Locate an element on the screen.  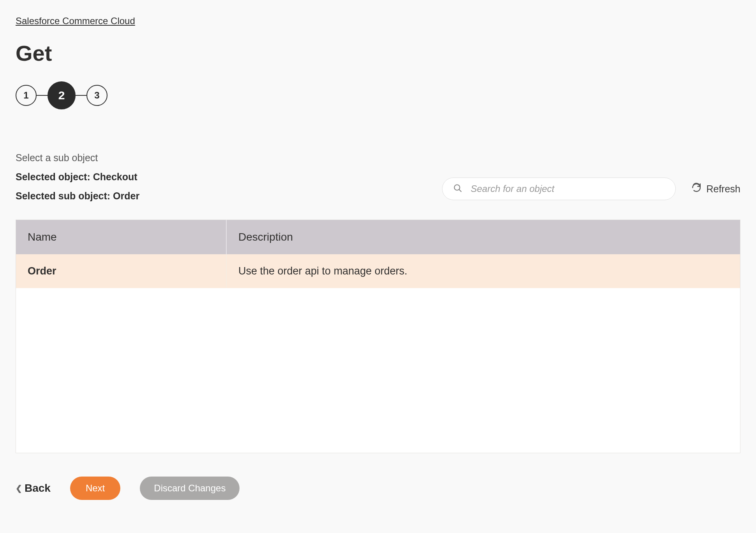
step-2: 2 is located at coordinates (62, 95).